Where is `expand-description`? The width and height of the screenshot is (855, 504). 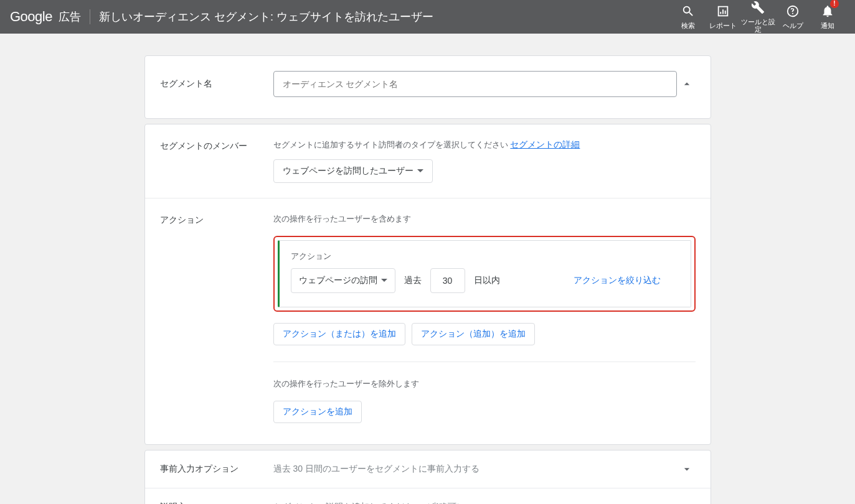
expand-description is located at coordinates (687, 502).